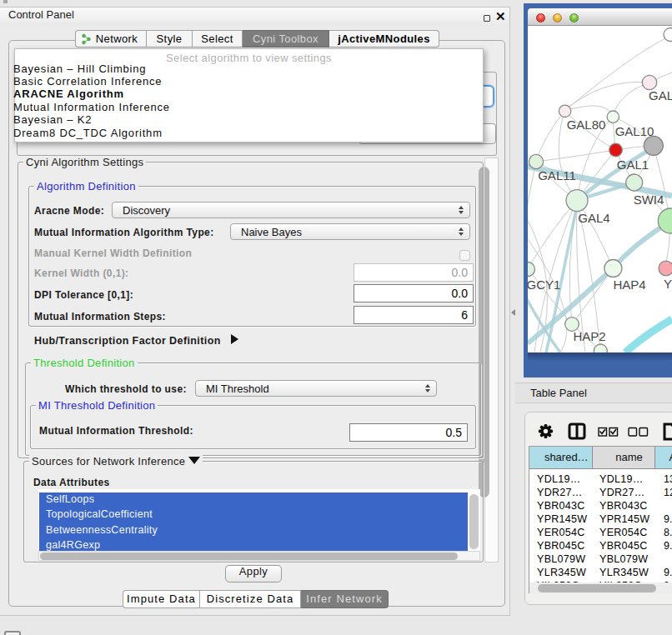 The height and width of the screenshot is (635, 672). Describe the element at coordinates (544, 285) in the screenshot. I see `svg-text: GCY1` at that location.